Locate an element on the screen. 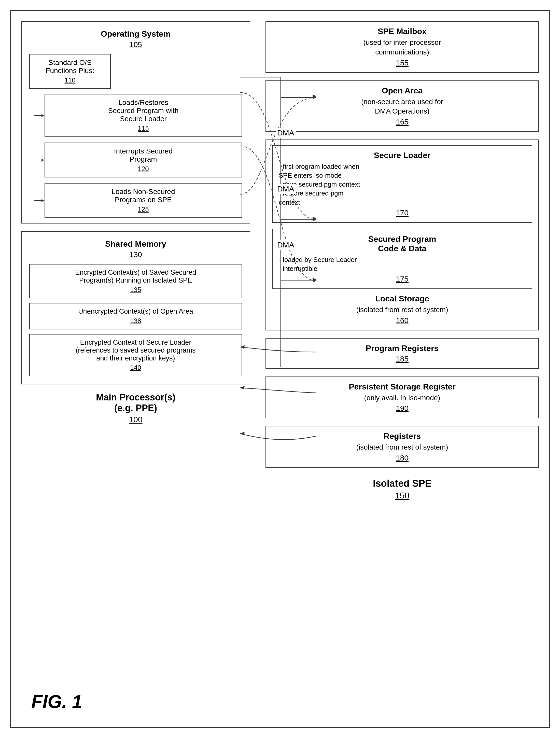 This screenshot has width=560, height=739. unencrypted-context-number: 138 is located at coordinates (136, 321).